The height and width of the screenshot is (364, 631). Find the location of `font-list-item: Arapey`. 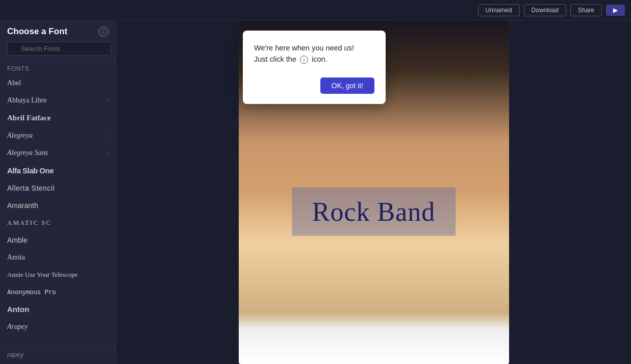

font-list-item: Arapey is located at coordinates (58, 327).